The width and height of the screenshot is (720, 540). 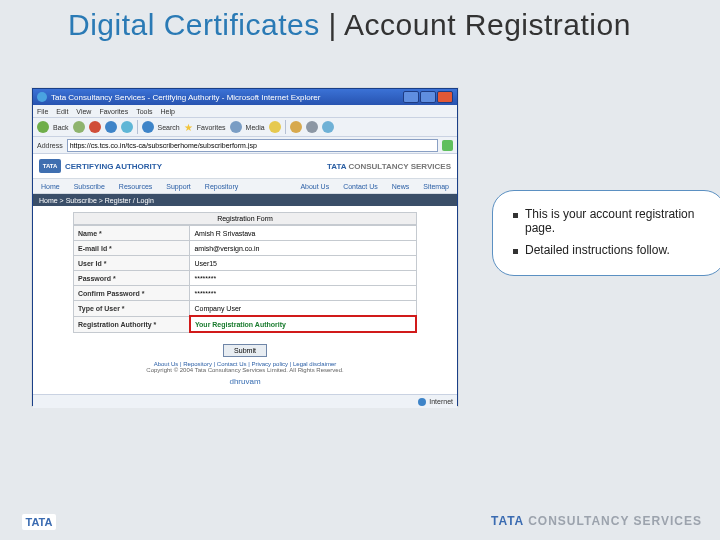 I want to click on nav-resources: Resources, so click(x=136, y=186).